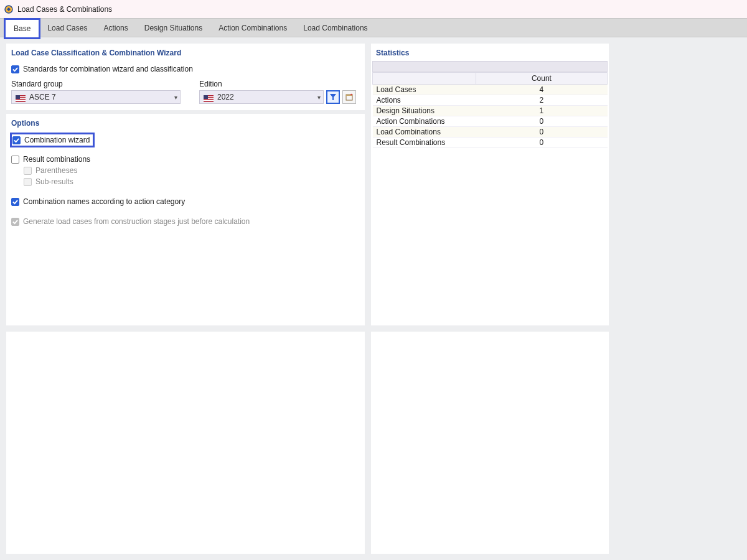  I want to click on tab-actions: Actions, so click(116, 28).